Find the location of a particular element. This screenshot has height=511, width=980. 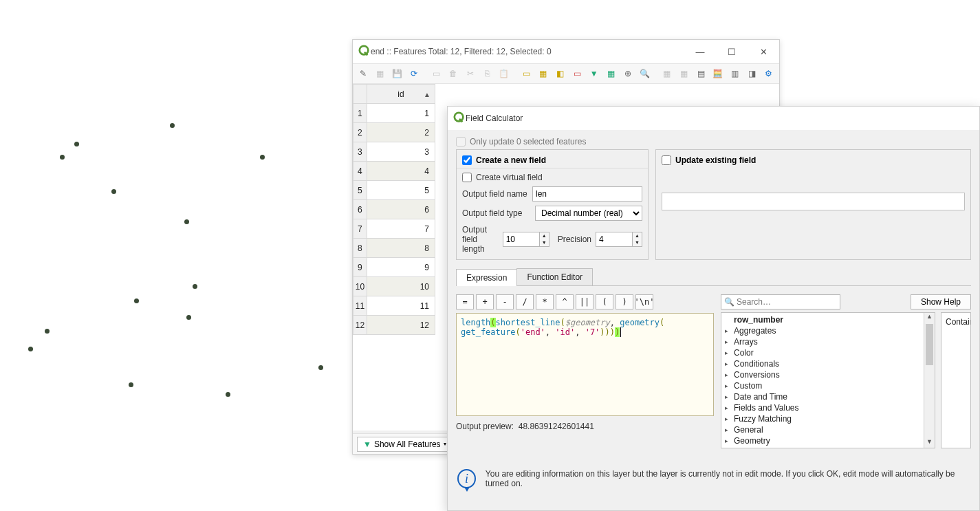

operator-button: / is located at coordinates (525, 302).